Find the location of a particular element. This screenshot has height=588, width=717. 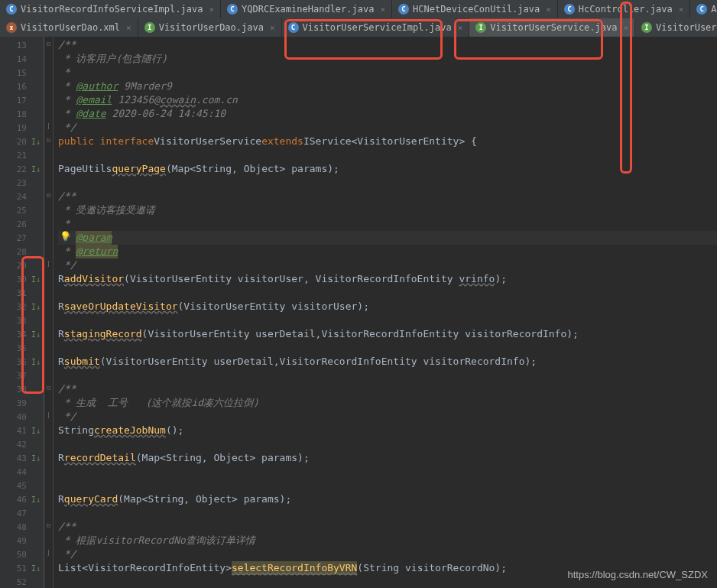

line-number: 37 is located at coordinates (21, 375).